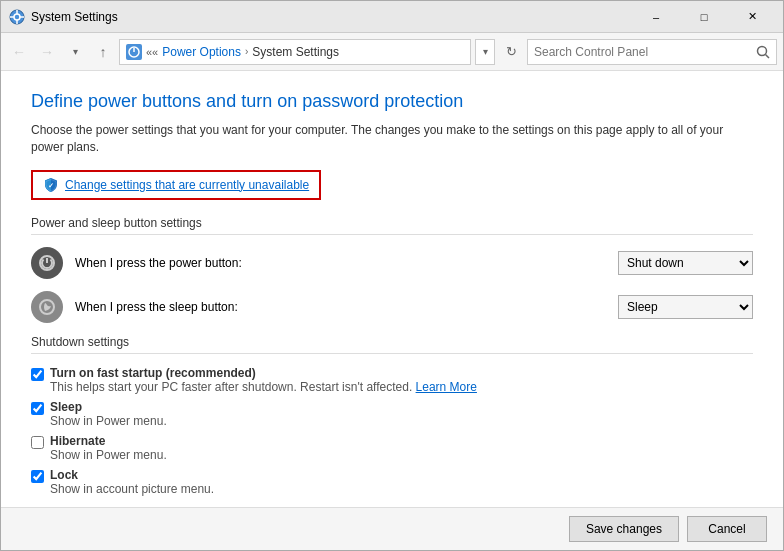 The height and width of the screenshot is (551, 784). Describe the element at coordinates (392, 263) in the screenshot. I see `power-button-setting: When I press the power button: Shut down…` at that location.